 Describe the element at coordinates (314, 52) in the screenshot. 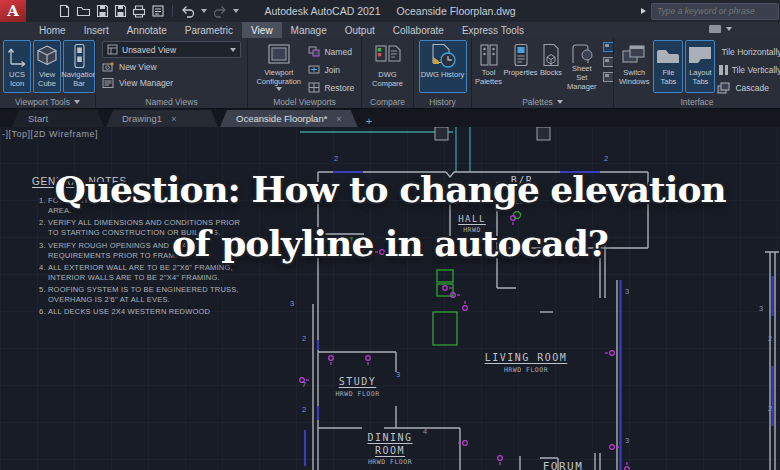

I see `named-viewport-icon` at that location.